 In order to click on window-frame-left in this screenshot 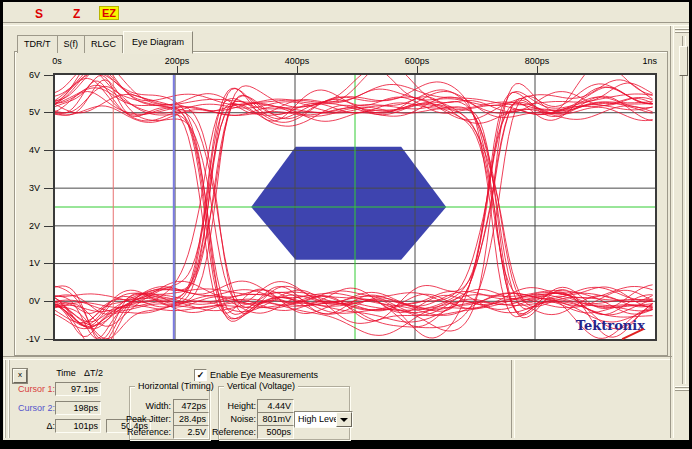, I will do `click(2, 224)`.